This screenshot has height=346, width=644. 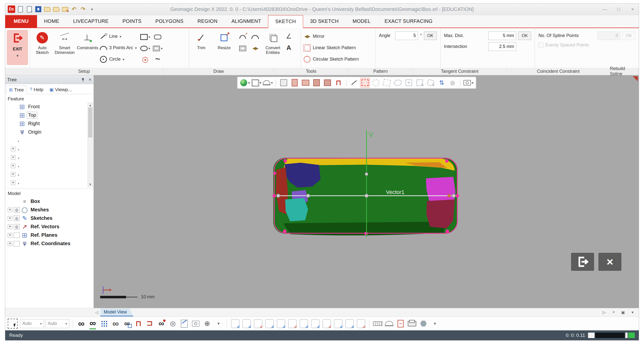 What do you see at coordinates (362, 21) in the screenshot?
I see `tab-model: MODEL` at bounding box center [362, 21].